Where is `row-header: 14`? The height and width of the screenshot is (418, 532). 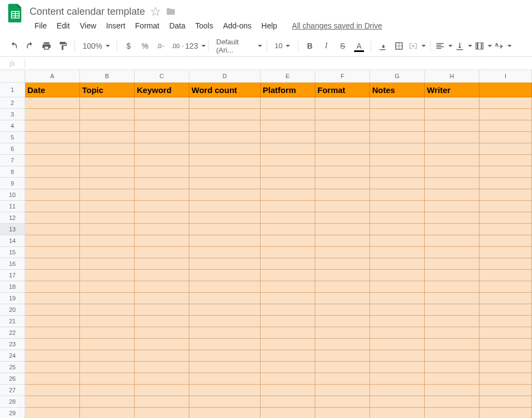
row-header: 14 is located at coordinates (13, 241).